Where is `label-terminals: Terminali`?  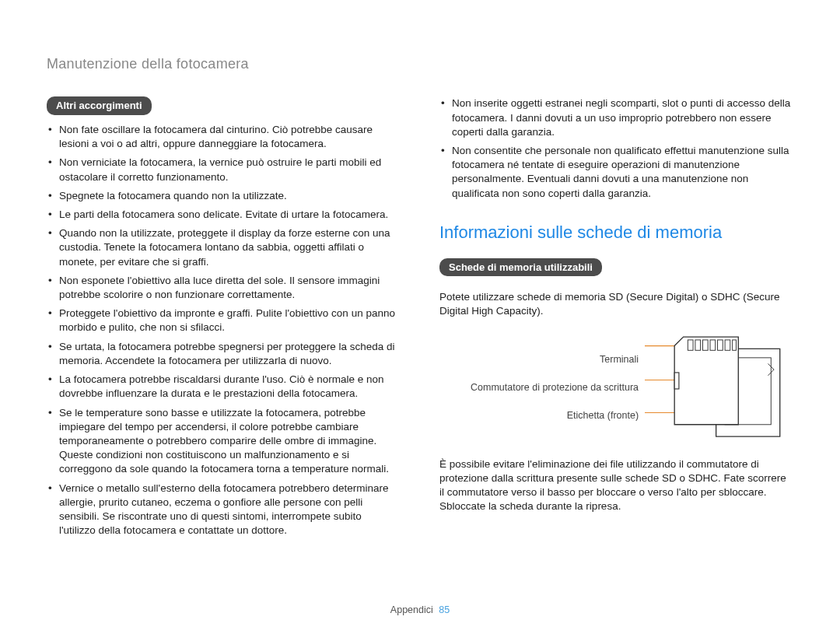 label-terminals: Terminali is located at coordinates (619, 359).